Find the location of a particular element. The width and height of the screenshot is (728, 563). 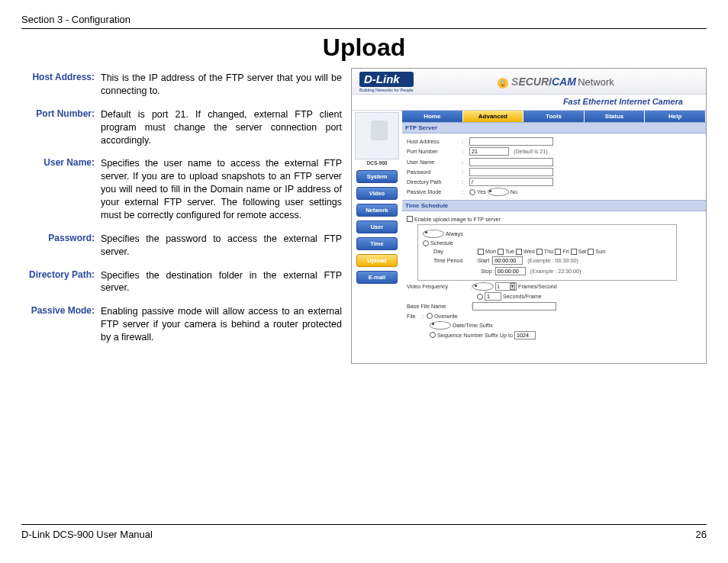

lbl-sat: Sat is located at coordinates (583, 252).